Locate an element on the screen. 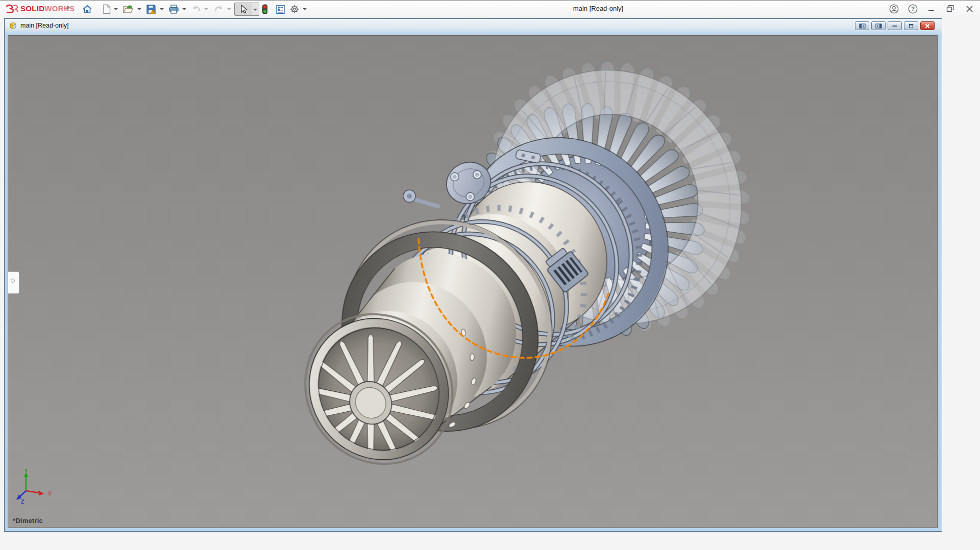 Image resolution: width=980 pixels, height=550 pixels. toolbar-expand-arrow-icon is located at coordinates (68, 8).